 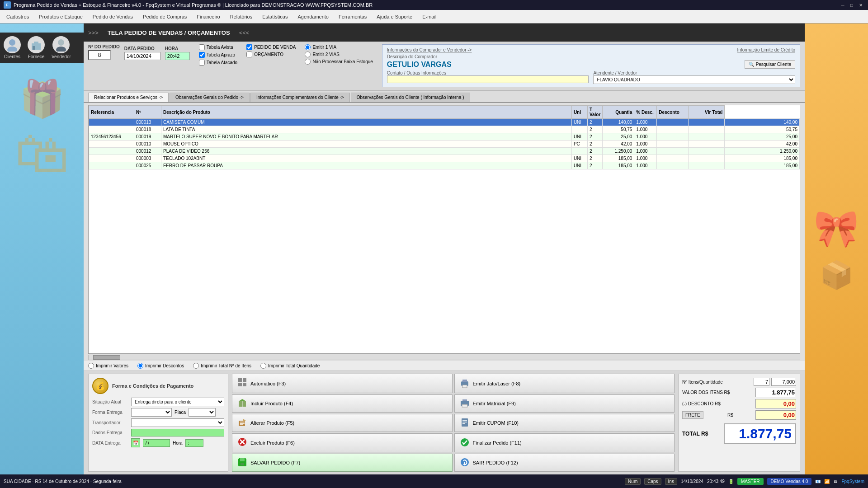 What do you see at coordinates (843, 5) in the screenshot?
I see `minimize-button: ─` at bounding box center [843, 5].